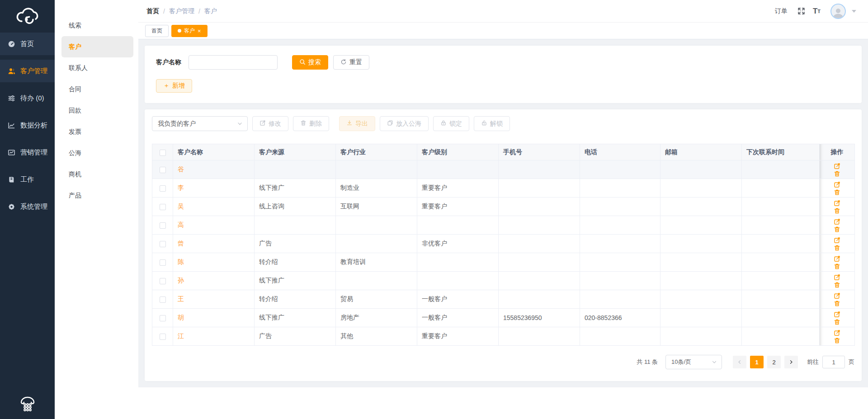  Describe the element at coordinates (774, 362) in the screenshot. I see `page-button-2: 2` at that location.